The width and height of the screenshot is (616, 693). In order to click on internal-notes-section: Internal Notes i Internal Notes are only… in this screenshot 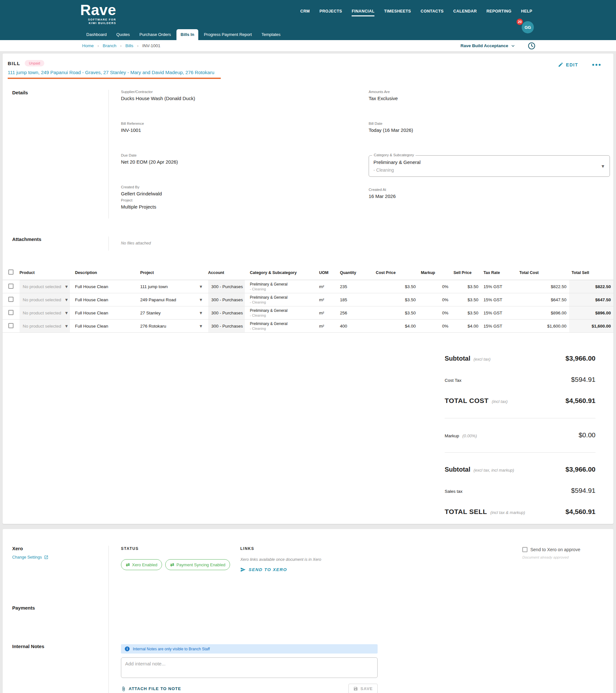, I will do `click(308, 668)`.